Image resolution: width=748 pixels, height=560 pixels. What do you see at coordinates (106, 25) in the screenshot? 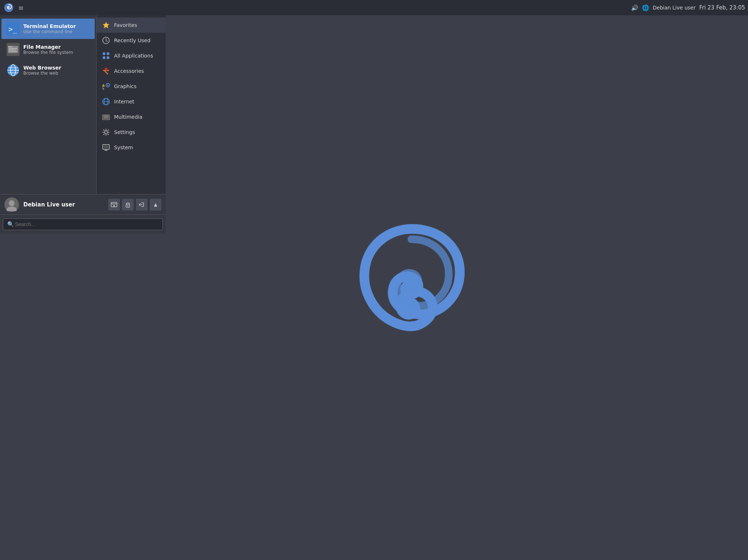
I see `favorites-icon` at bounding box center [106, 25].